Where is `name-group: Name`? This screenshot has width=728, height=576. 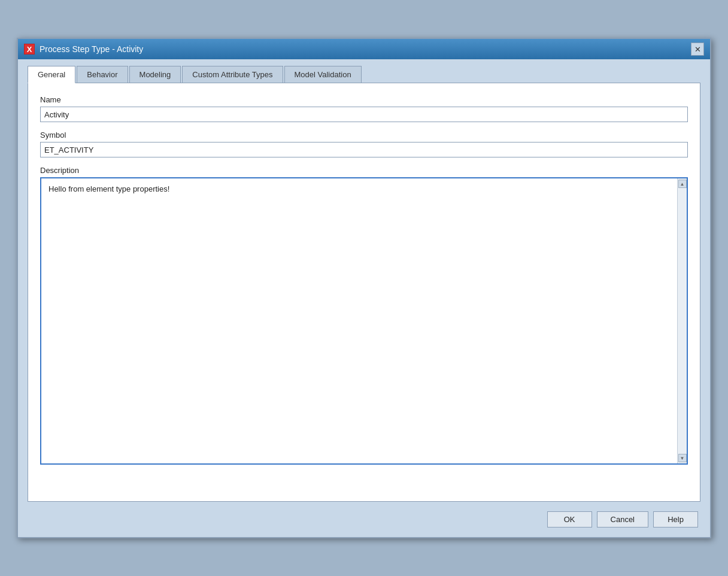
name-group: Name is located at coordinates (364, 109).